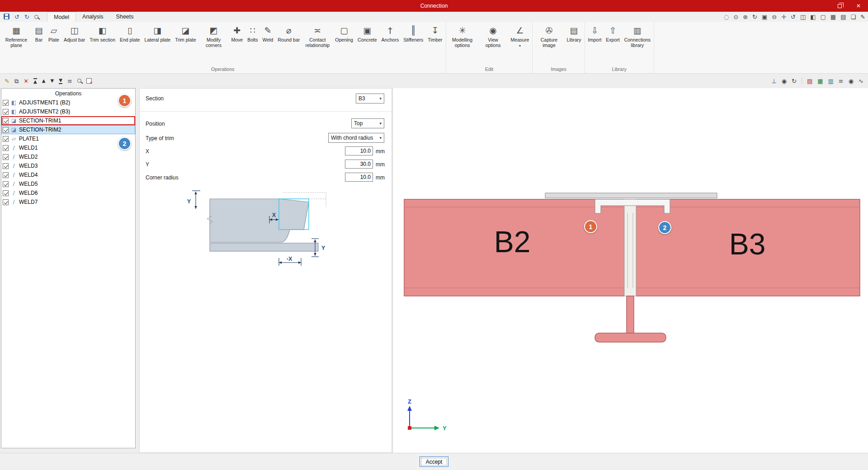 This screenshot has width=868, height=470. What do you see at coordinates (391, 32) in the screenshot?
I see `ribbon-anchors: †Anchors` at bounding box center [391, 32].